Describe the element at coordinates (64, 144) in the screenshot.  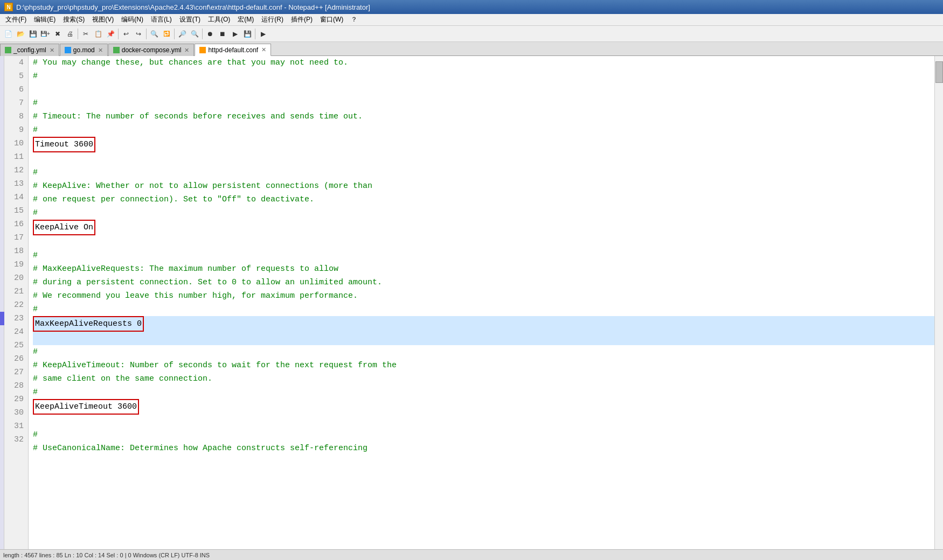
I see `directive-timeout: Timeout 3600` at that location.